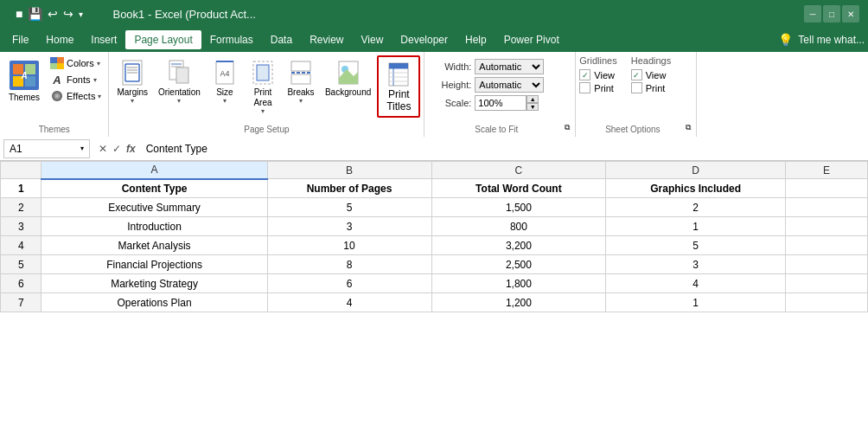 Image resolution: width=868 pixels, height=437 pixels. What do you see at coordinates (154, 246) in the screenshot?
I see `cell-a4: Market Analysis` at bounding box center [154, 246].